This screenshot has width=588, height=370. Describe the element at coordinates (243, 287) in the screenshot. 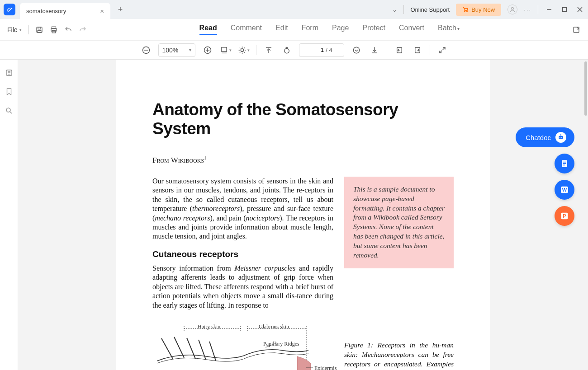

I see `paragraph: Sensory information from Meissner corpus…` at that location.